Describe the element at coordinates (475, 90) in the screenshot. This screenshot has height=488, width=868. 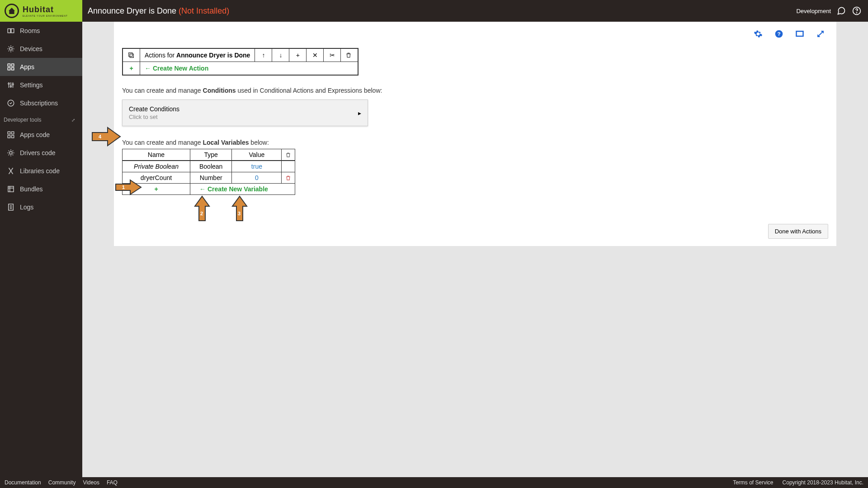
I see `conditions-helper-text: You can create and manage Conditions use…` at that location.